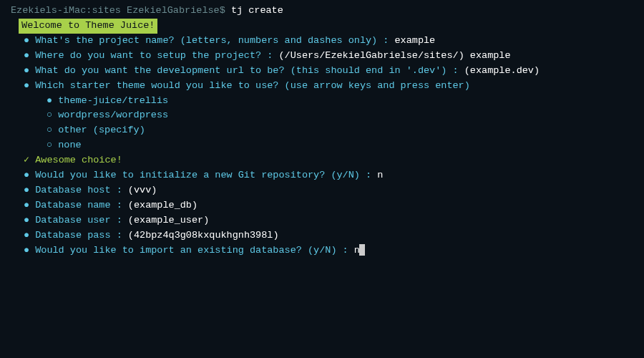 This screenshot has width=644, height=358. I want to click on shell-prompt-line: Ezekiels-iMac:sites EzekielGabrielse$ tj…, so click(322, 11).